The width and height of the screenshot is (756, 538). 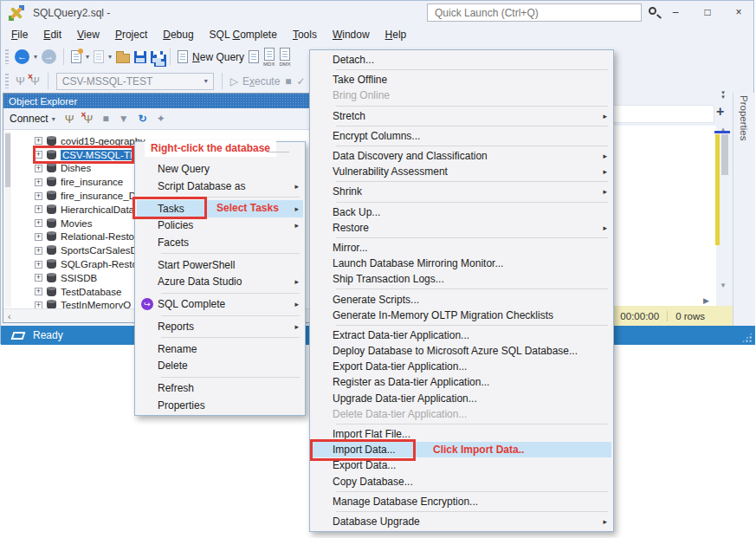 What do you see at coordinates (462, 502) in the screenshot?
I see `menu-item-manage-database-encryption: Manage Database Encryption...` at bounding box center [462, 502].